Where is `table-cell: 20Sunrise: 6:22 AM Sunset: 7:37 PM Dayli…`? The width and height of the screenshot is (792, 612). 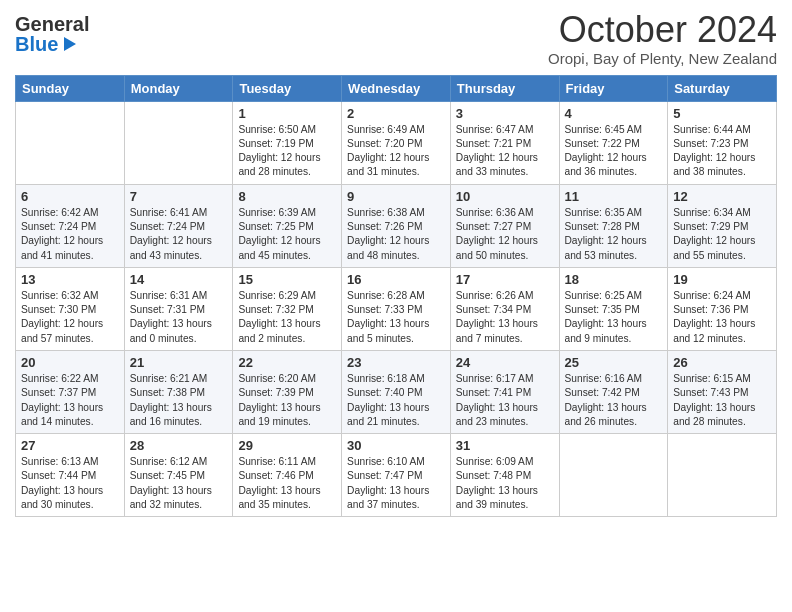 table-cell: 20Sunrise: 6:22 AM Sunset: 7:37 PM Dayli… is located at coordinates (70, 392).